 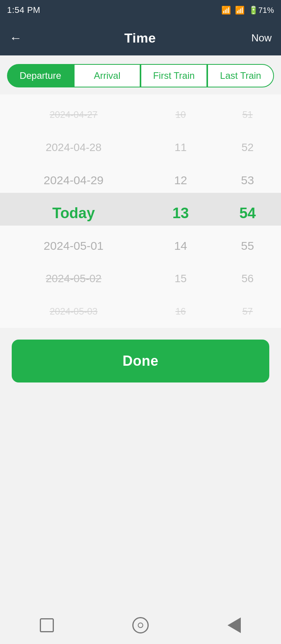 I want to click on list-item: 12, so click(x=180, y=180).